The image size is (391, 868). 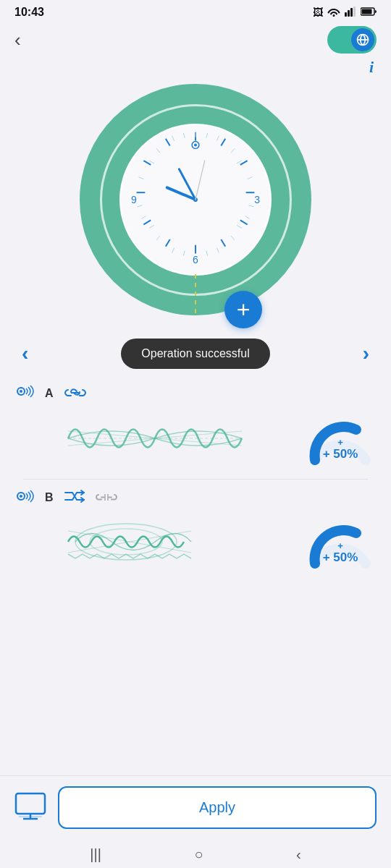 I want to click on clock-9: 9, so click(x=134, y=200).